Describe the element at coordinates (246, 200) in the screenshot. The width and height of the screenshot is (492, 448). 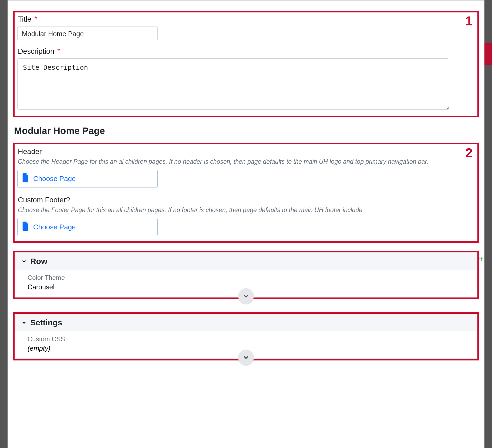
I see `footer-label: Custom Footer?` at that location.